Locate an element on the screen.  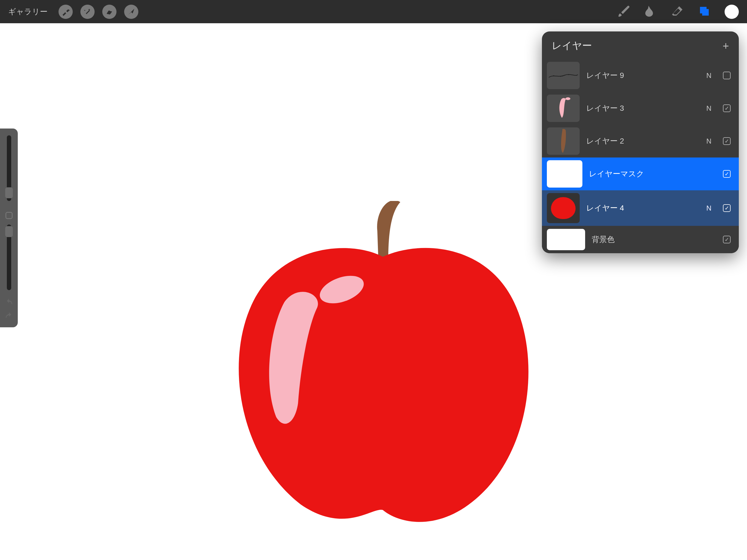
selection-icon is located at coordinates (109, 12).